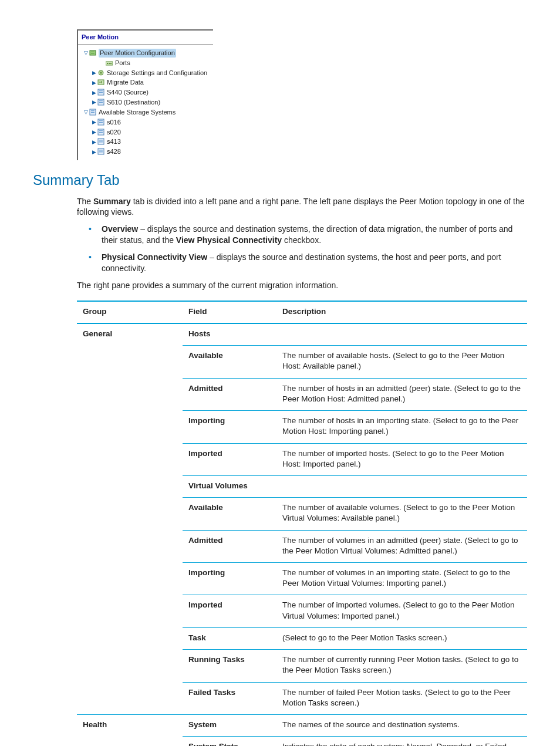 Image resolution: width=560 pixels, height=746 pixels. What do you see at coordinates (146, 102) in the screenshot?
I see `tree-body: ▽ Peer Motion Configuration Ports▶Storag…` at bounding box center [146, 102].